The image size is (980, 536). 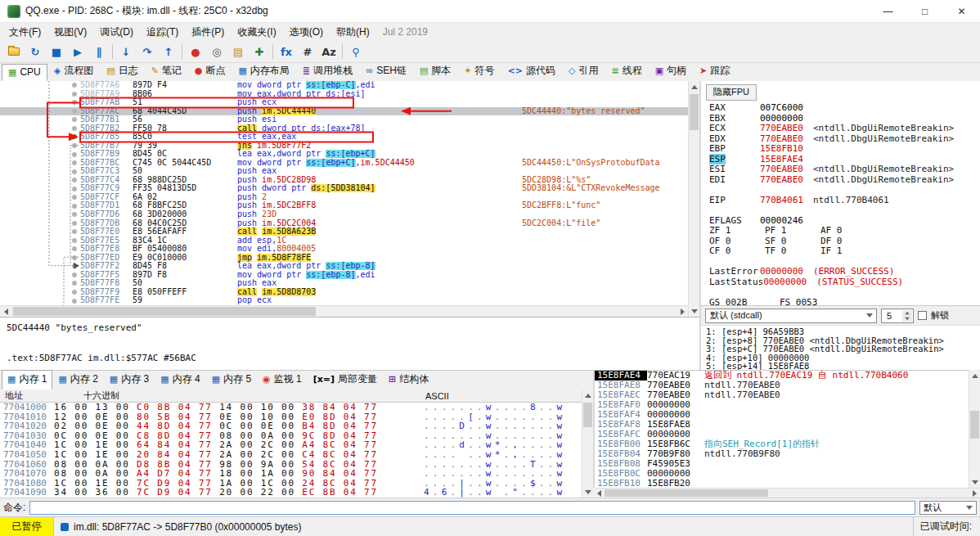 What do you see at coordinates (782, 221) in the screenshot?
I see `register-value: 00000246` at bounding box center [782, 221].